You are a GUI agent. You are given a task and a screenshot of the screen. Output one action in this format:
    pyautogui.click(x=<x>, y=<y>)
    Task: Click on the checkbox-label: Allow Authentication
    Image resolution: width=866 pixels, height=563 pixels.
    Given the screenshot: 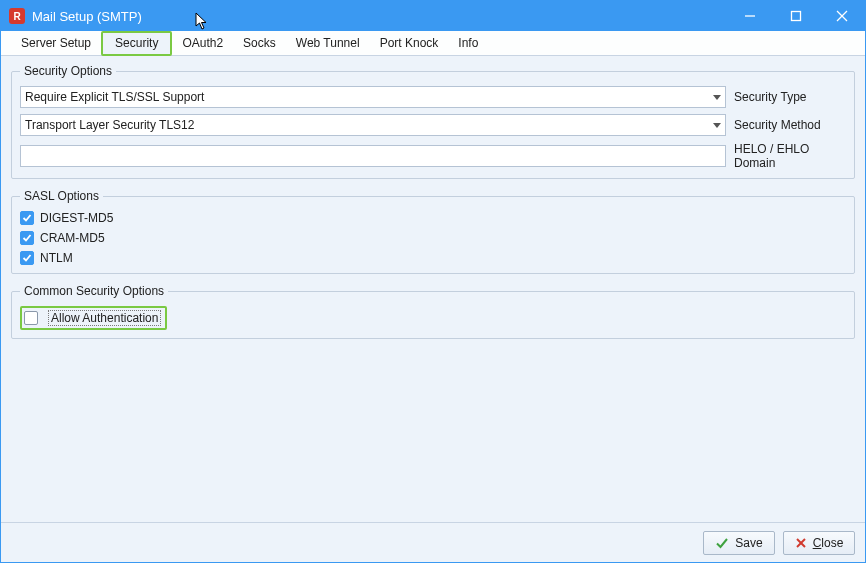 What is the action you would take?
    pyautogui.click(x=104, y=318)
    